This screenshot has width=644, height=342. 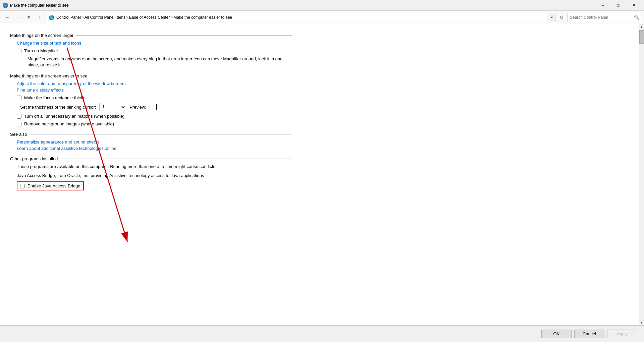 I want to click on breadcrumb-ease-of-access: Ease of Access Center, so click(x=150, y=17).